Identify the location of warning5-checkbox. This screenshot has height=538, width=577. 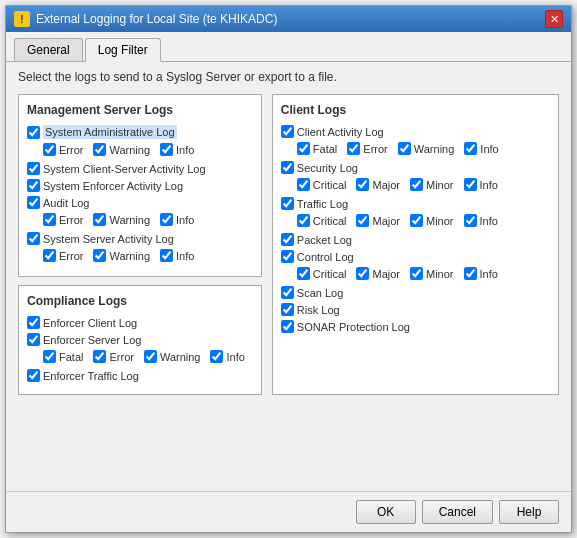
(404, 148).